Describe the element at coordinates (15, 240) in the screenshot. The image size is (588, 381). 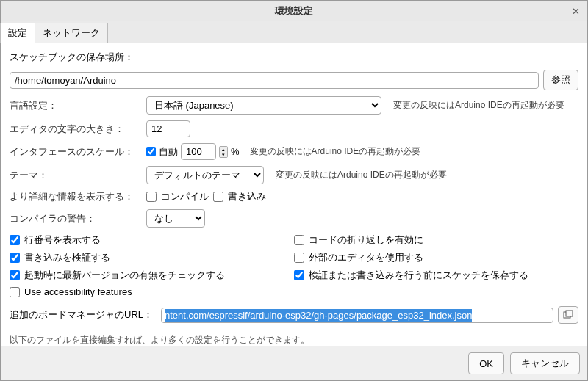
I see `lineno-checkbox` at that location.